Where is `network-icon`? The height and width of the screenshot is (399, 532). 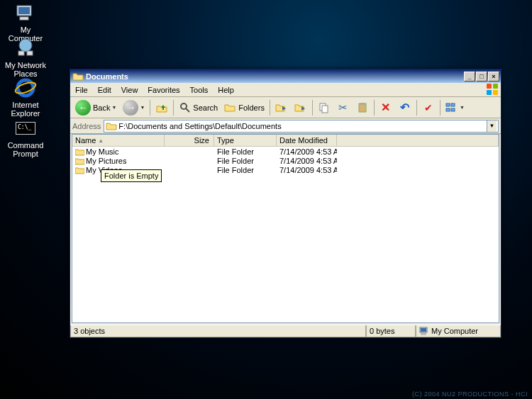 network-icon is located at coordinates (26, 48).